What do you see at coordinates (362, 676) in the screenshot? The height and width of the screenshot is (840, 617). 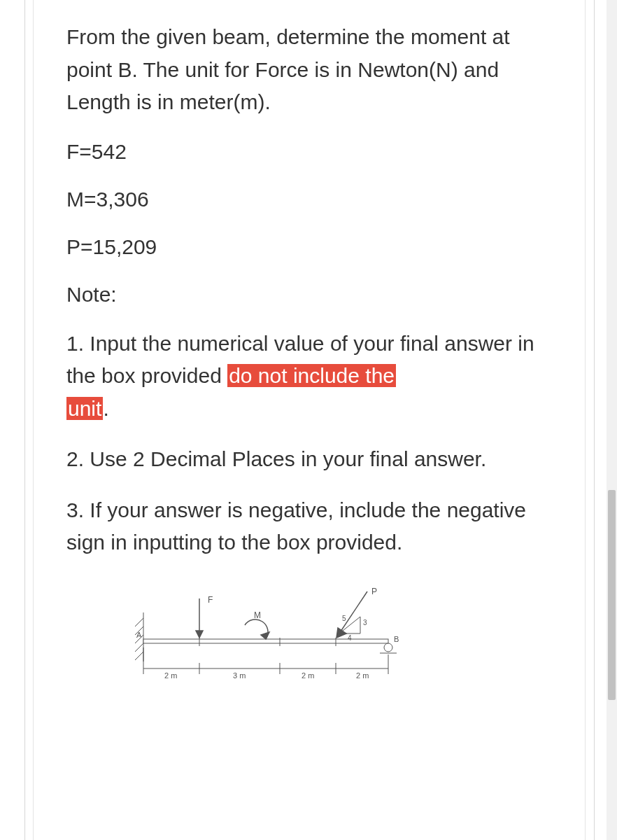 I see `diagram-dim-4: 2 m` at bounding box center [362, 676].